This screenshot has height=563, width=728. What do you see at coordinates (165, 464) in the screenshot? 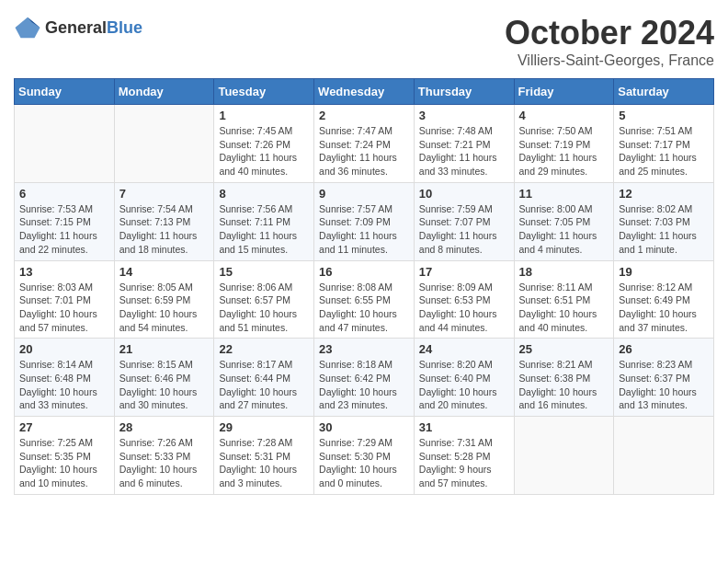
I see `day-info: Sunrise: 7:26 AMSunset: 5:33 PMDaylight:…` at bounding box center [165, 464].